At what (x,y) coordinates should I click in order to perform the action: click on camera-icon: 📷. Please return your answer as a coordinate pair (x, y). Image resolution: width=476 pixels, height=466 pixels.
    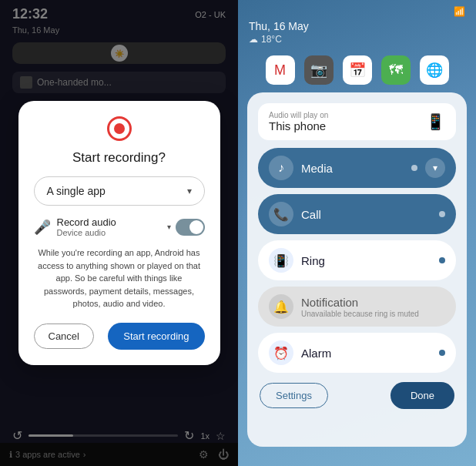
    Looking at the image, I should click on (319, 70).